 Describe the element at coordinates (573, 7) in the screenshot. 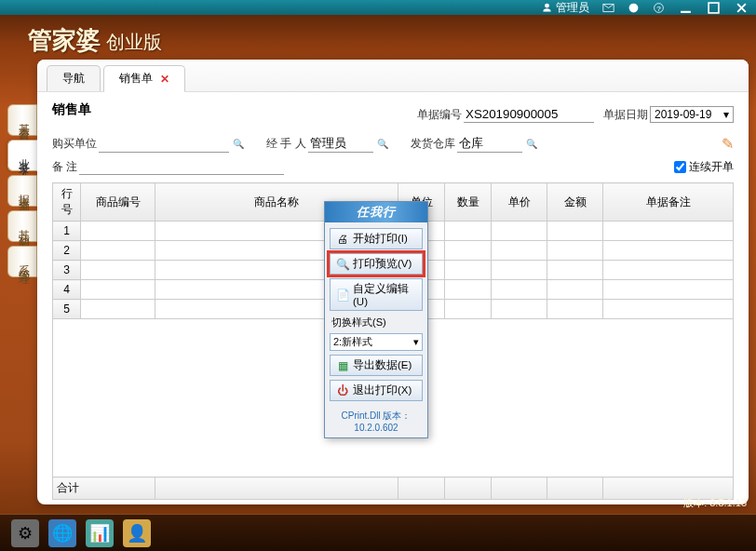

I see `user-label: 管理员` at that location.